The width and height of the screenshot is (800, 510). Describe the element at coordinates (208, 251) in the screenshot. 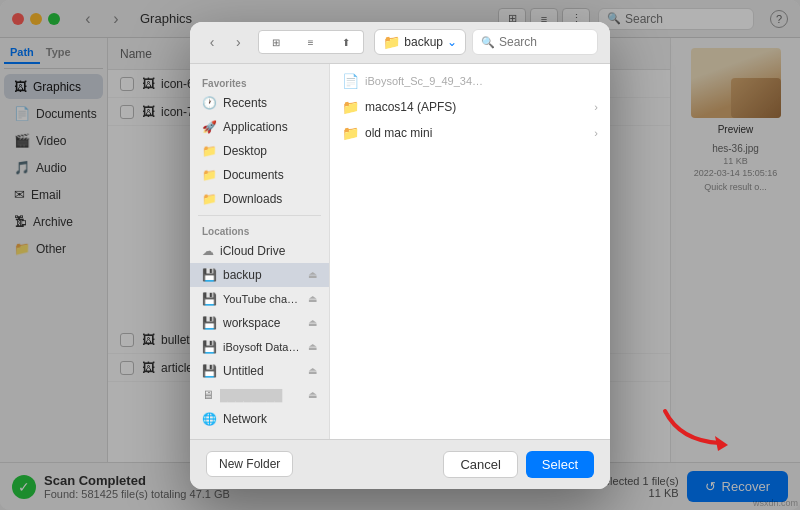

I see `icloud-icon: ☁` at that location.